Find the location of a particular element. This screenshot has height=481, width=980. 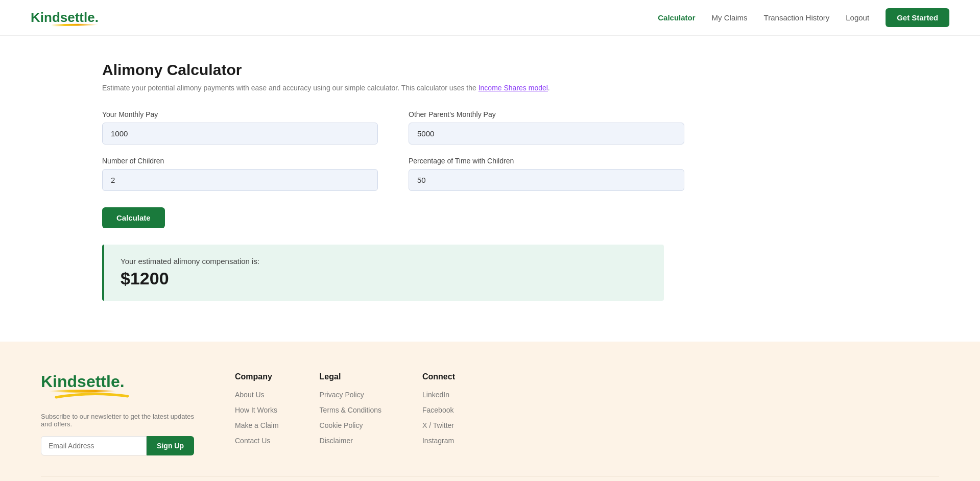

footer-make-a-claim: Make a Claim is located at coordinates (257, 425).